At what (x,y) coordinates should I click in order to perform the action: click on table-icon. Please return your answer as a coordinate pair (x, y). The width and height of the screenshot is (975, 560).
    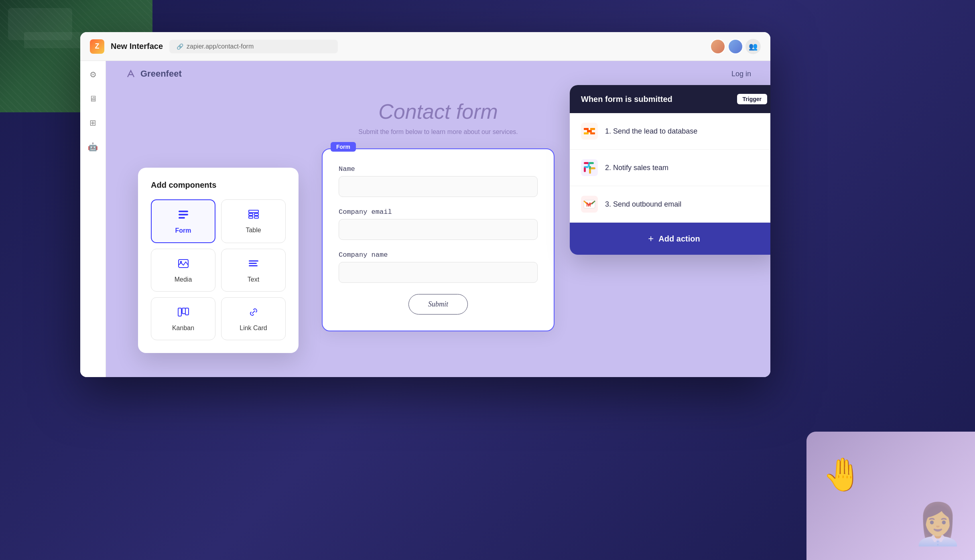
    Looking at the image, I should click on (254, 216).